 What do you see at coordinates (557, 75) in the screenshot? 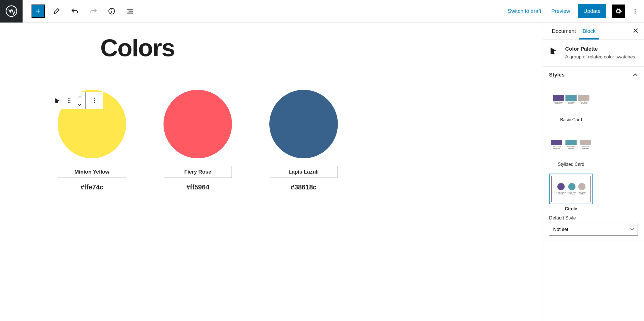
I see `styles-heading: Styles` at bounding box center [557, 75].